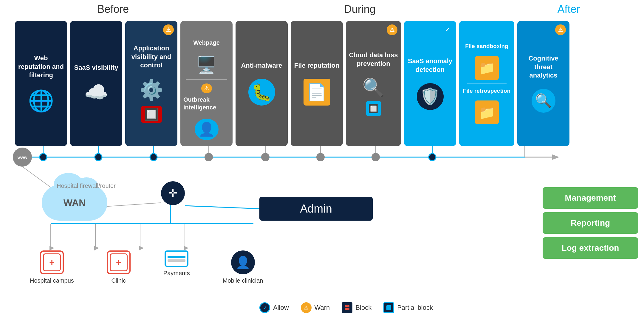 This screenshot has width=644, height=322. I want to click on card-app-visibility-title: Application visibility and control, so click(151, 57).